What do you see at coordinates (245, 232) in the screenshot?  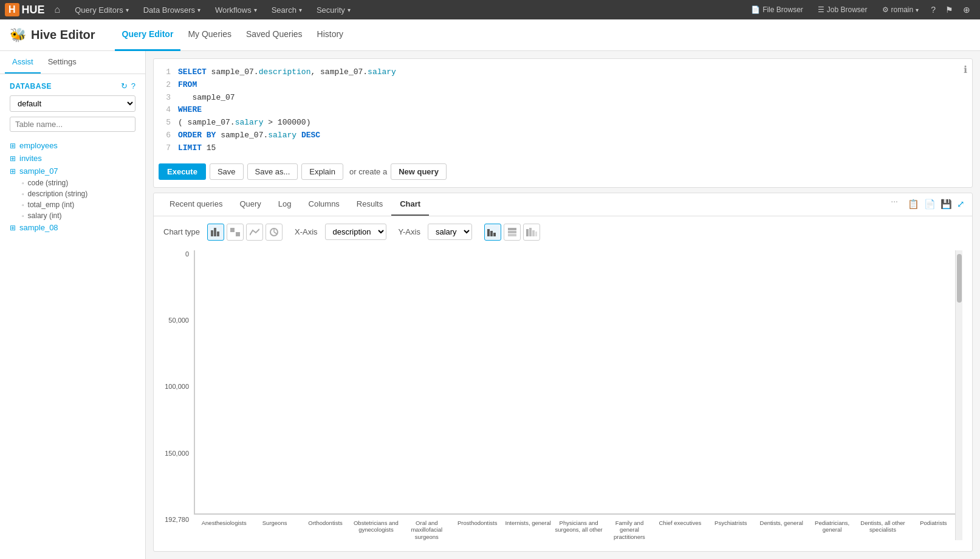 I see `chart-type-icons` at bounding box center [245, 232].